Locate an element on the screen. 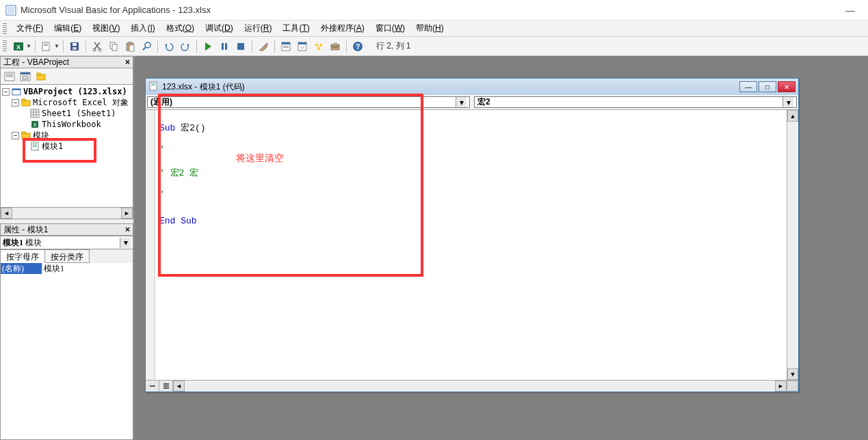 The width and height of the screenshot is (868, 440). maximize-button: □ is located at coordinates (767, 87).